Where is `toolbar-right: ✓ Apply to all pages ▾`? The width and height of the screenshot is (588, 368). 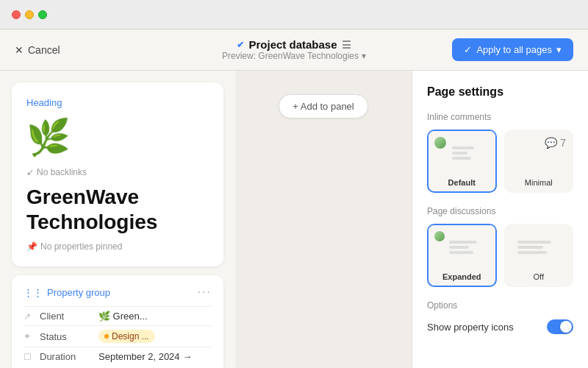 toolbar-right: ✓ Apply to all pages ▾ is located at coordinates (513, 50).